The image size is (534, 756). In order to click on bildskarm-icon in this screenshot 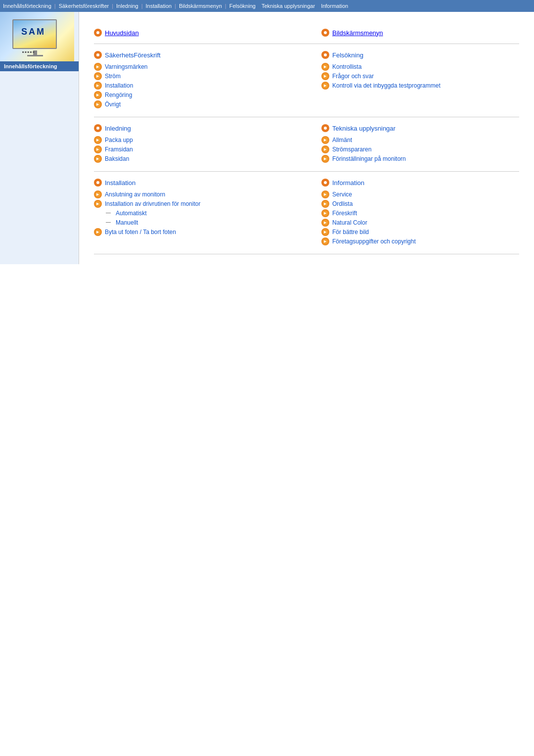, I will do `click(325, 33)`.